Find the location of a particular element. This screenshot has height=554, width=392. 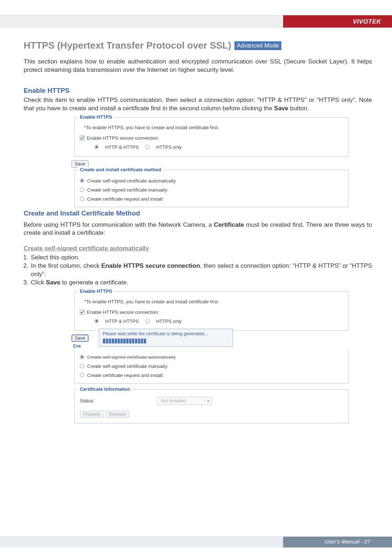

remove-button: Remove is located at coordinates (118, 414).